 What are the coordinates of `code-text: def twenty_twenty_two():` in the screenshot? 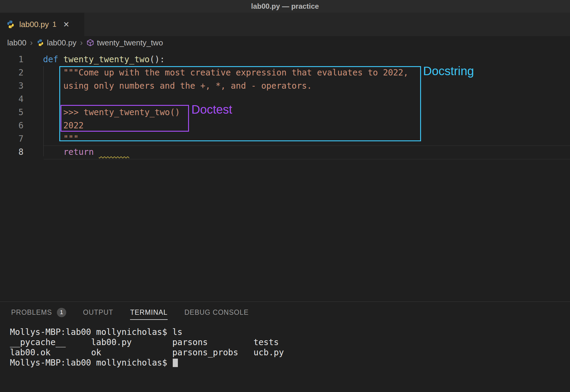 It's located at (104, 60).